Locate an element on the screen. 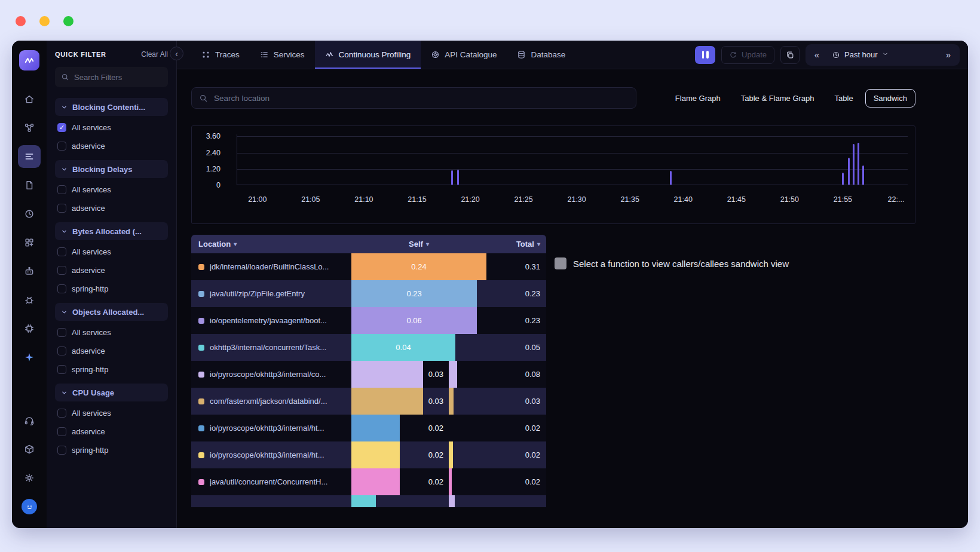 Image resolution: width=980 pixels, height=552 pixels. profile-row: jdk/internal/loader/BuiltinClassLo... 0.… is located at coordinates (369, 266).